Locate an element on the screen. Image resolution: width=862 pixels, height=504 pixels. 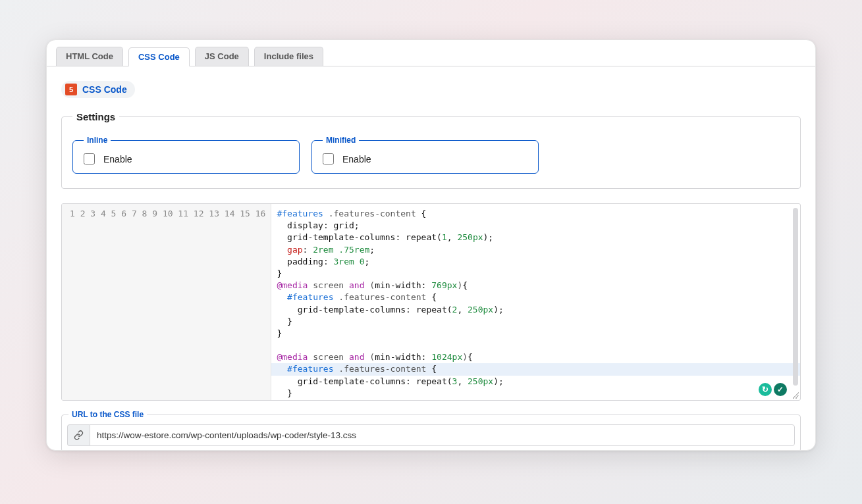
link-icon is located at coordinates (78, 436).